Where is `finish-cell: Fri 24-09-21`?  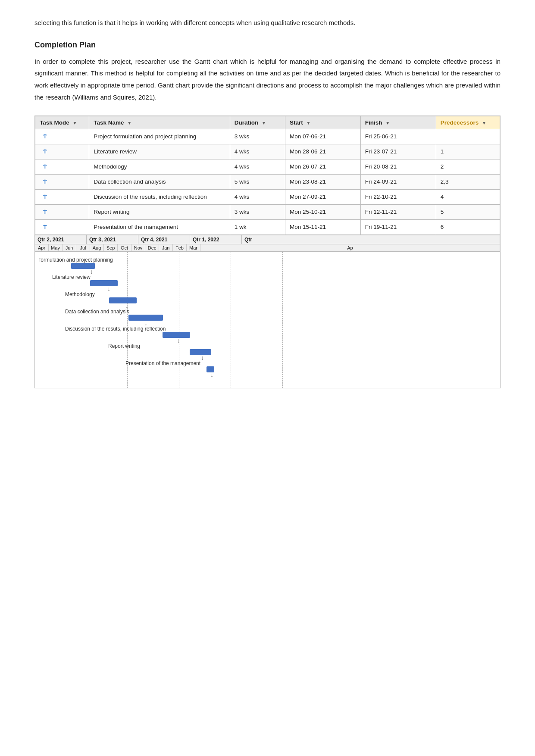 finish-cell: Fri 24-09-21 is located at coordinates (398, 182).